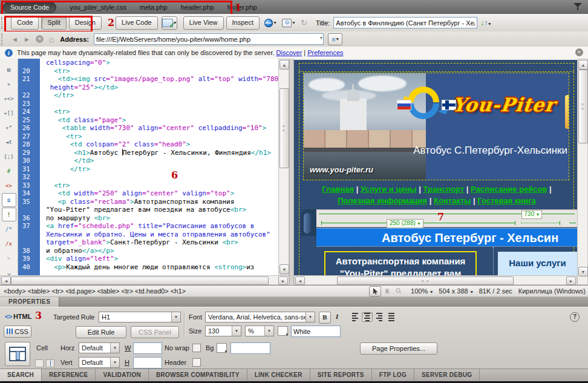 The image size is (588, 383). What do you see at coordinates (578, 7) in the screenshot?
I see `filter-icon` at bounding box center [578, 7].